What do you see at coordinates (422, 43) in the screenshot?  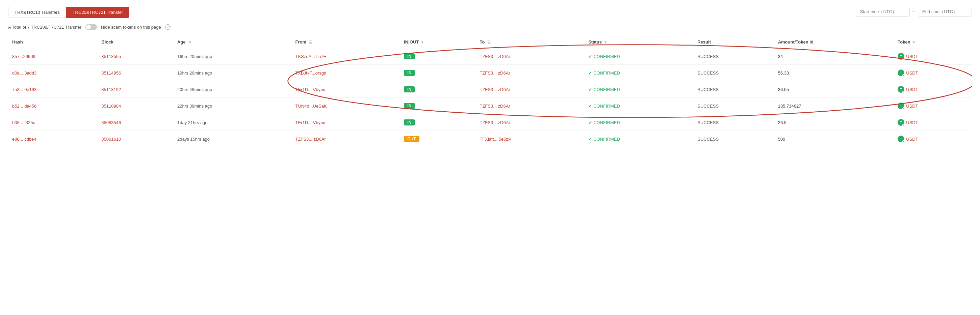 I see `inout-sort-icon: ▾` at bounding box center [422, 43].